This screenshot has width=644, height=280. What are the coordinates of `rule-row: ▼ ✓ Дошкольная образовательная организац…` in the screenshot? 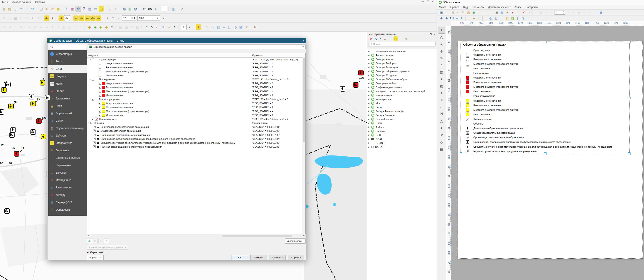 It's located at (196, 127).